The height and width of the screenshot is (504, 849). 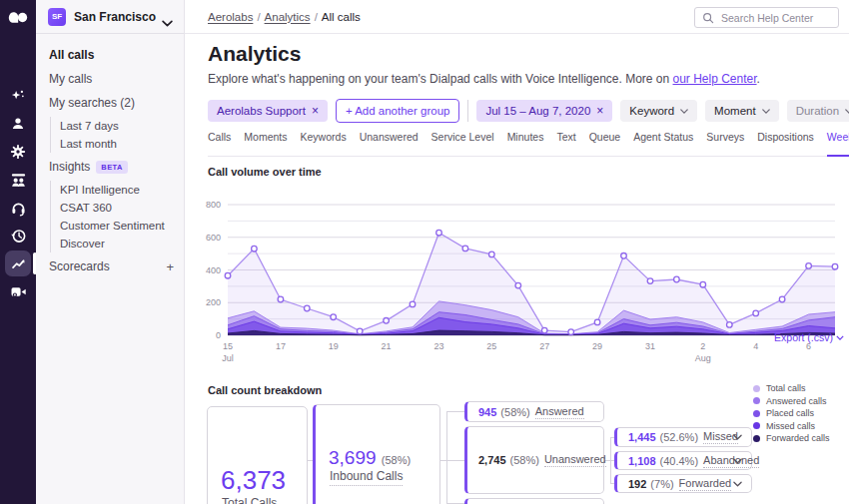 I want to click on sidebar-item-scorecards: Scorecards+, so click(x=110, y=266).